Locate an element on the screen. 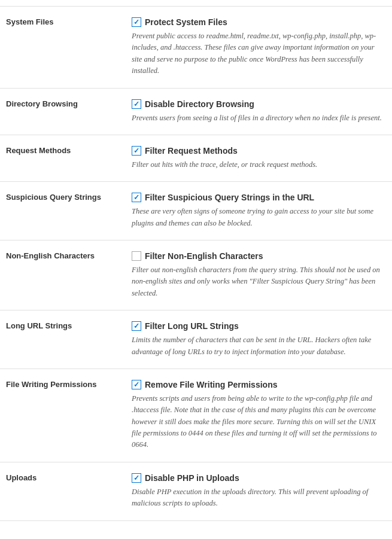 The height and width of the screenshot is (539, 392). option-title-suspicious-query-strings: Filter Suspicious Query Strings in the U… is located at coordinates (257, 197).